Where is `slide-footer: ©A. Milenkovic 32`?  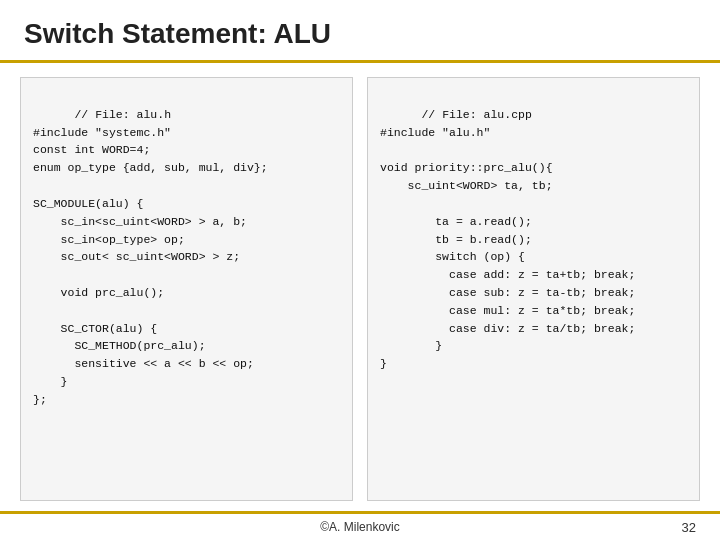
slide-footer: ©A. Milenkovic 32 is located at coordinates (360, 526).